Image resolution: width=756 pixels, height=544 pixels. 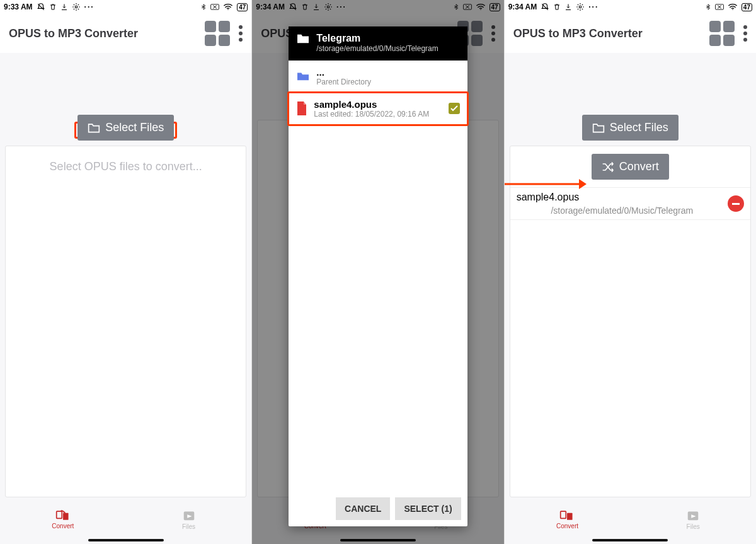 What do you see at coordinates (18, 7) in the screenshot?
I see `status-time: 9:33 AM` at bounding box center [18, 7].